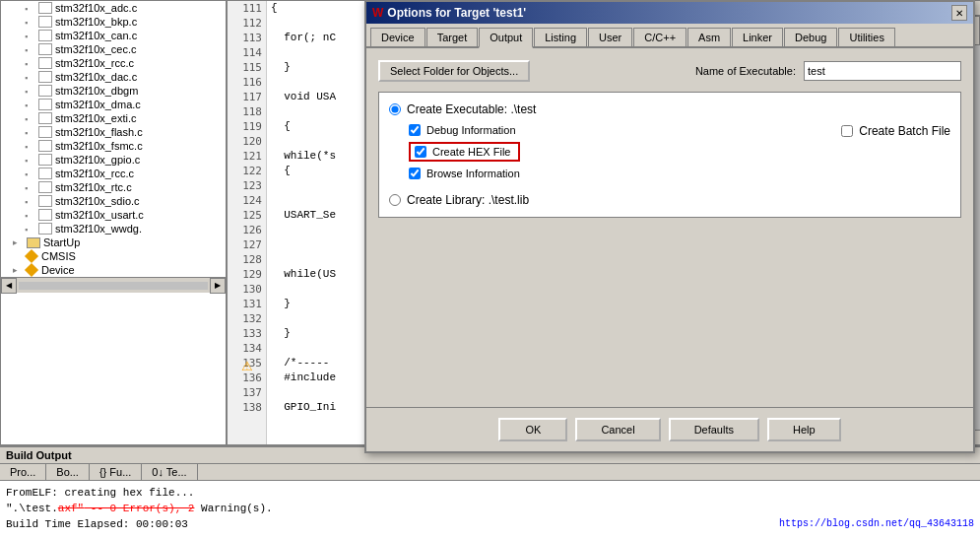 Image resolution: width=980 pixels, height=539 pixels. What do you see at coordinates (398, 37) in the screenshot?
I see `dialog-tab-device: Device` at bounding box center [398, 37].